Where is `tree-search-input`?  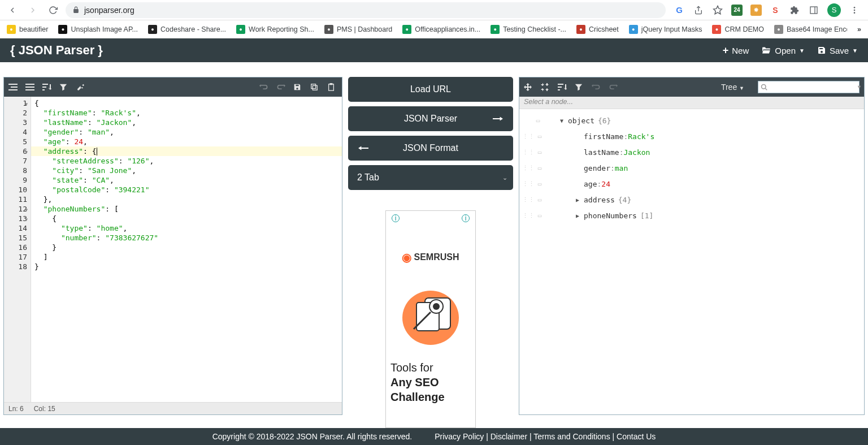 tree-search-input is located at coordinates (812, 87).